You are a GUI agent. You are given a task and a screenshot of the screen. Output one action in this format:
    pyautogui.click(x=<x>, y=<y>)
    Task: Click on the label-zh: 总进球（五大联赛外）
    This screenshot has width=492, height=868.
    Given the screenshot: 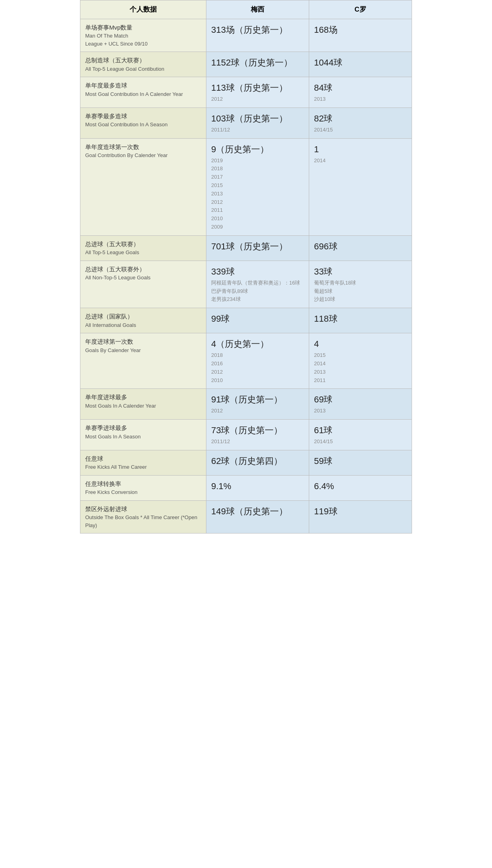 What is the action you would take?
    pyautogui.click(x=115, y=269)
    